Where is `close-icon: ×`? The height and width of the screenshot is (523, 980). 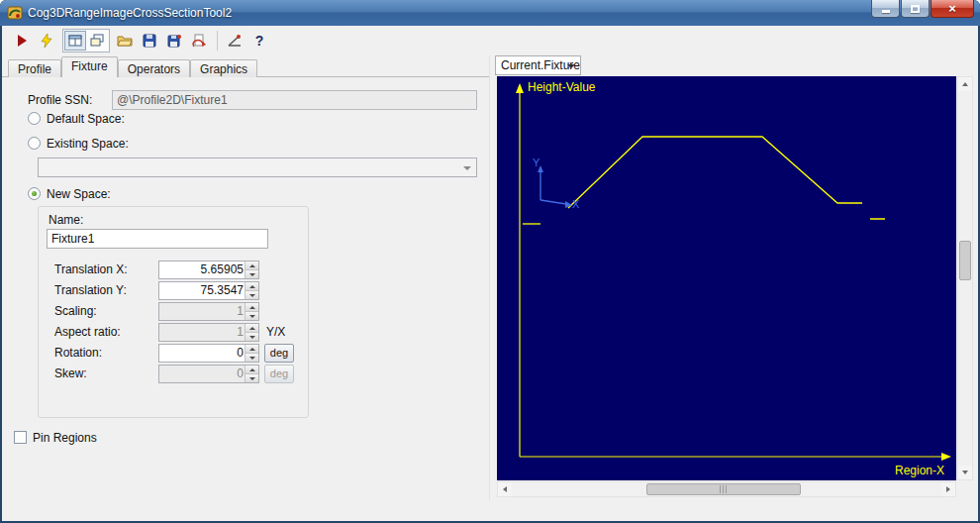
close-icon: × is located at coordinates (952, 8).